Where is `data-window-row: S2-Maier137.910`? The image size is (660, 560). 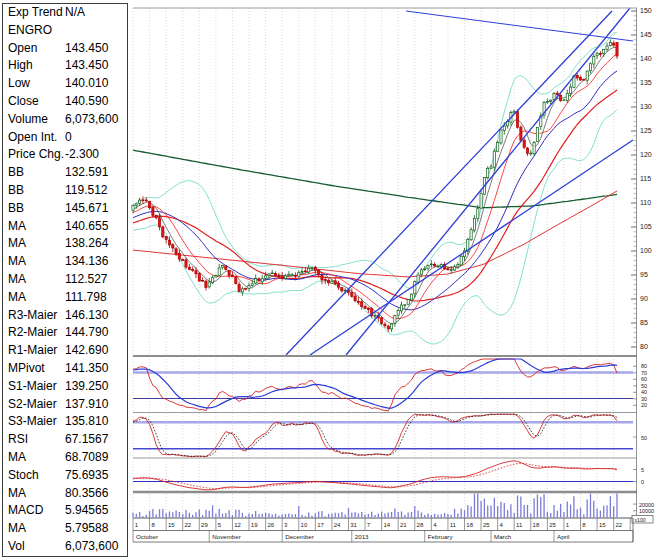
data-window-row: S2-Maier137.910 is located at coordinates (65, 405).